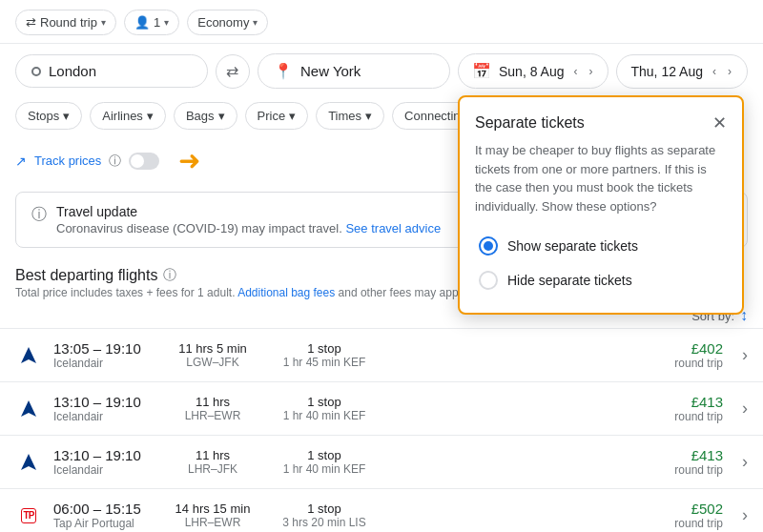 The height and width of the screenshot is (532, 763). I want to click on flight-dur-route-2: LHR–EWR, so click(213, 416).